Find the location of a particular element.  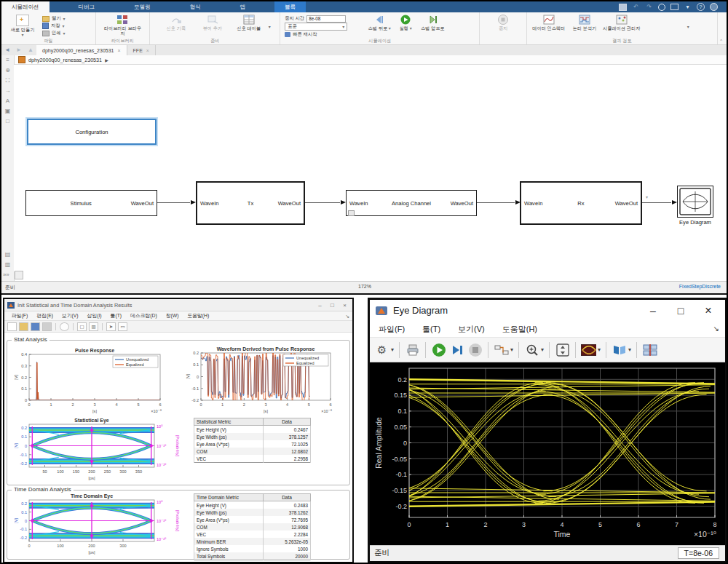

badge-icon is located at coordinates (19, 275).